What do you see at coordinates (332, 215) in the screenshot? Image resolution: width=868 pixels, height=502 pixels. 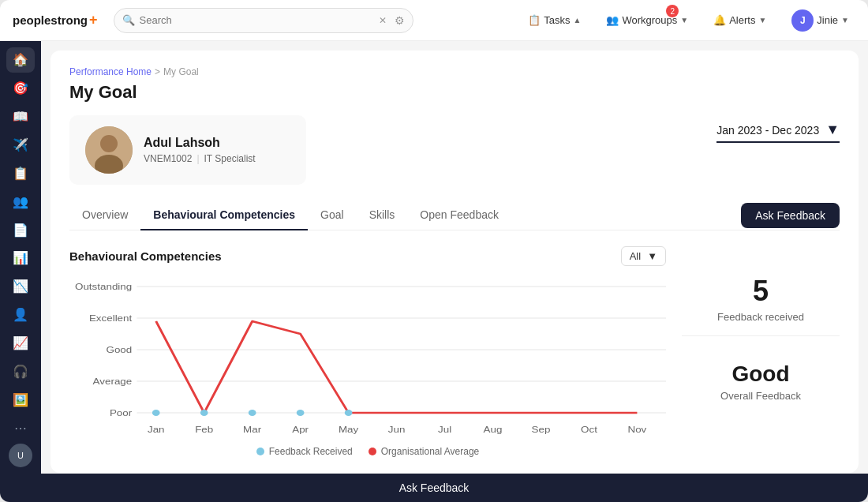 I see `tab-goal: Goal` at bounding box center [332, 215].